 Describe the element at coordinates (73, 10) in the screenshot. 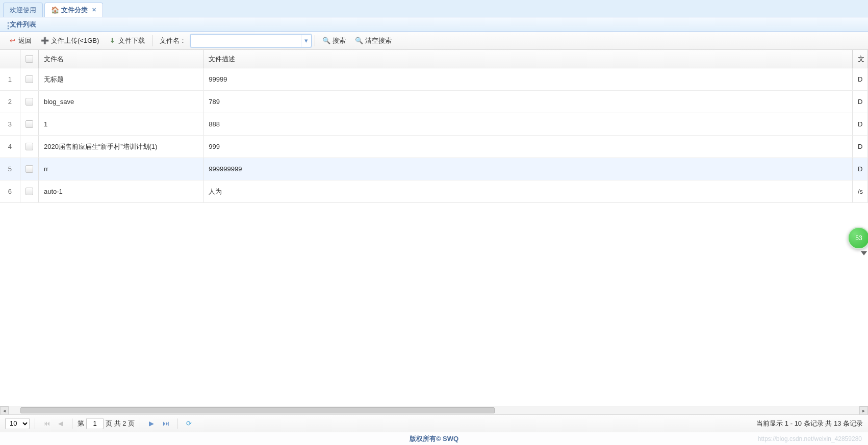

I see `tab-file-category: 🏠 文件分类 ✕` at that location.